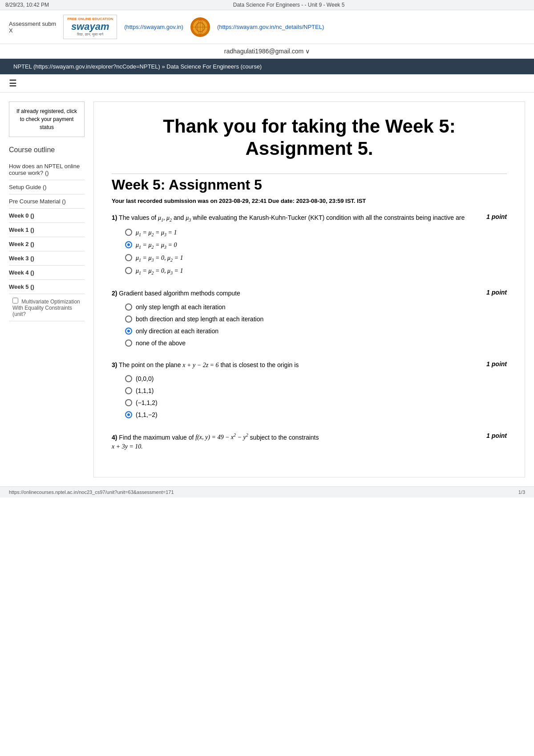  Describe the element at coordinates (145, 379) in the screenshot. I see `q3-option-1-label: (0,0,0)` at that location.